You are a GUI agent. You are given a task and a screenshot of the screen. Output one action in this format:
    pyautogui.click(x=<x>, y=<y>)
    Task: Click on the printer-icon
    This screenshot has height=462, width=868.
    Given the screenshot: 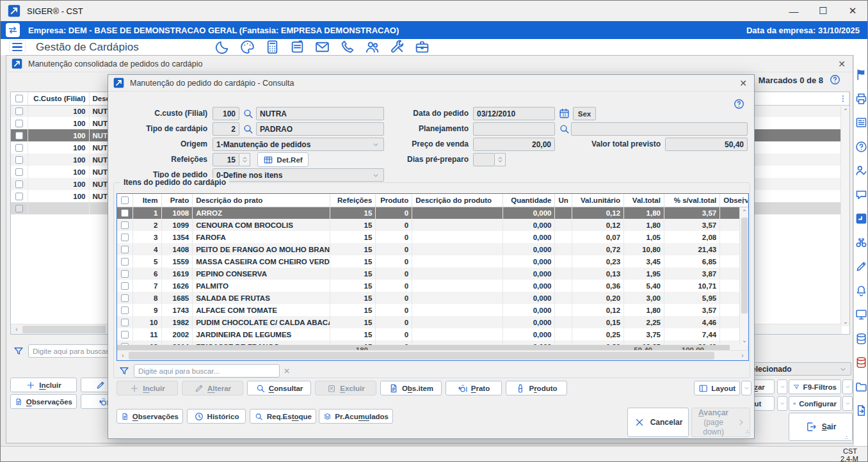 What is the action you would take?
    pyautogui.click(x=862, y=99)
    